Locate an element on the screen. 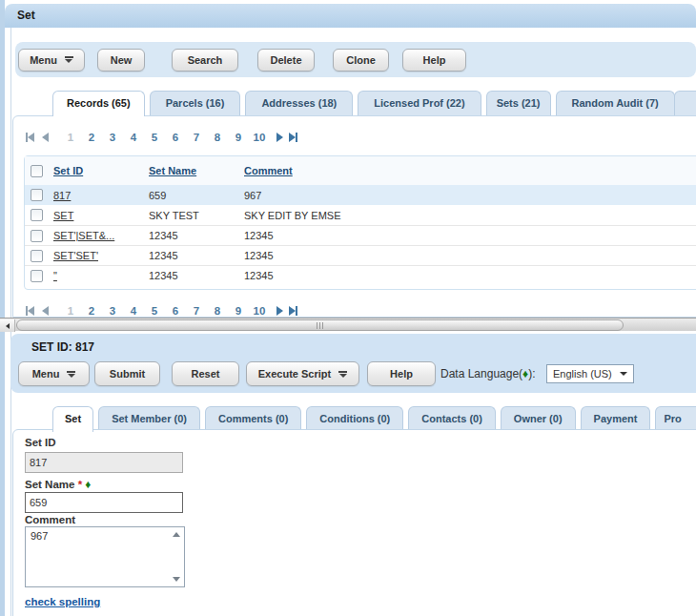 The image size is (696, 616). scroll-down-icon is located at coordinates (176, 580).